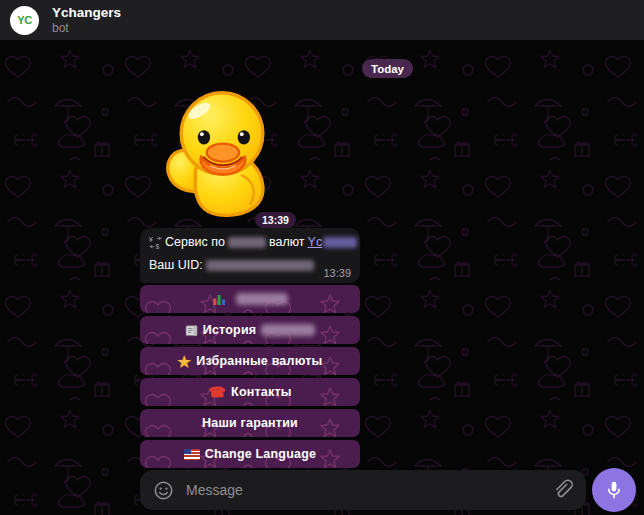  I want to click on keyboard-button-guarantees: Наши гарантии, so click(250, 423).